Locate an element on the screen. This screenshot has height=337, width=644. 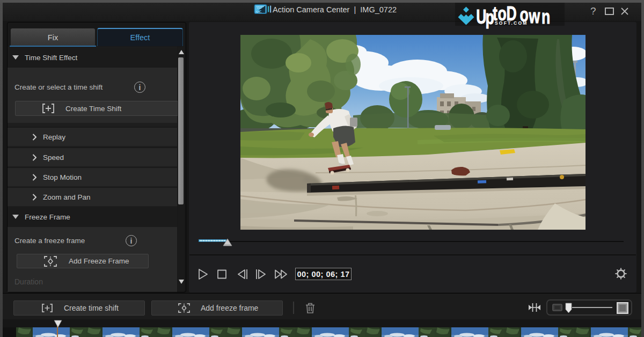
svg-text: SOFT.COM is located at coordinates (511, 23).